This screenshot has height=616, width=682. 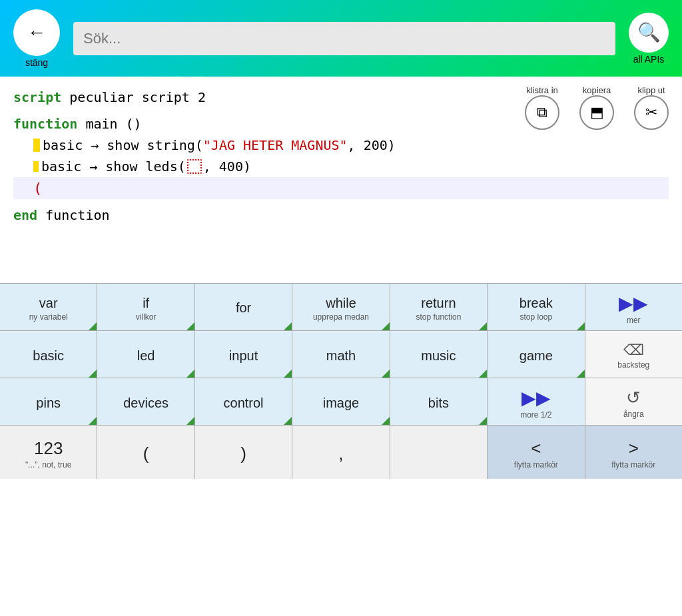 I want to click on keyboard-row-4: 123 "...", not, true ( ) , < flytta mark…, so click(x=341, y=452).